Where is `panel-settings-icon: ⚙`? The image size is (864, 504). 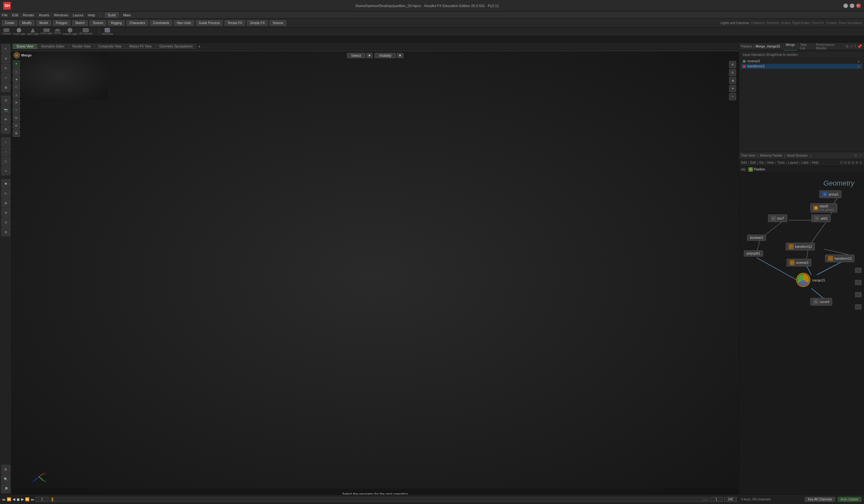 panel-settings-icon: ⚙ is located at coordinates (847, 47).